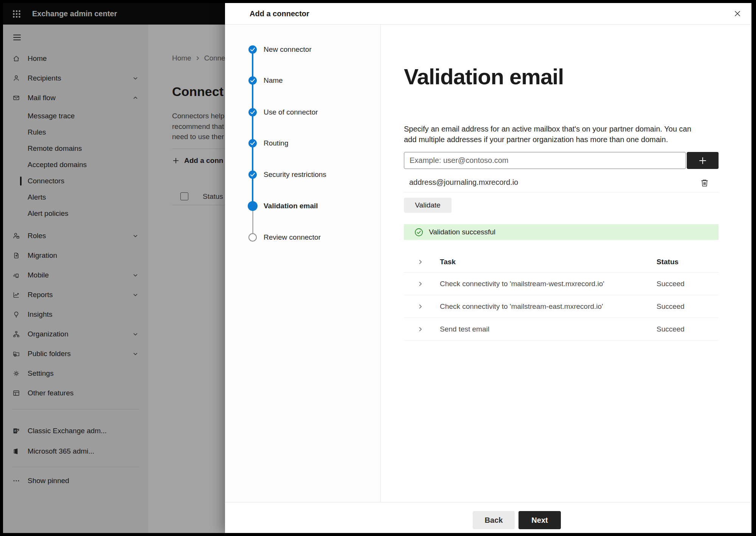  What do you see at coordinates (561, 160) in the screenshot?
I see `email-input-row` at bounding box center [561, 160].